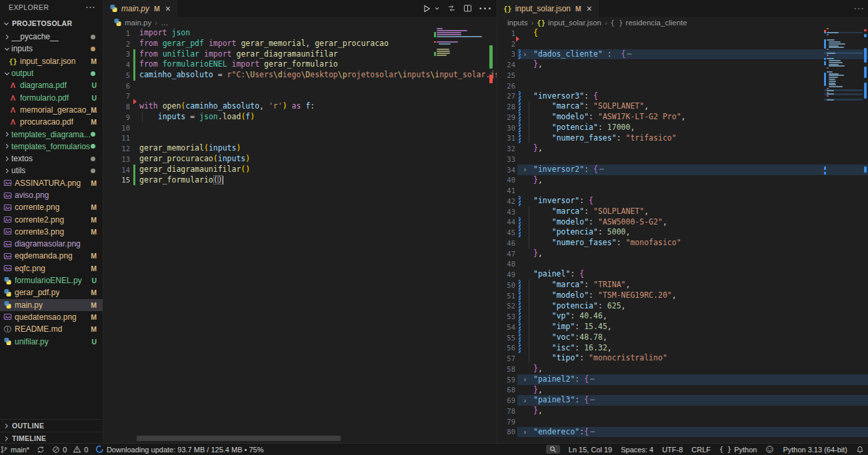 This screenshot has width=868, height=455. What do you see at coordinates (672, 450) in the screenshot?
I see `encoding: UTF-8` at bounding box center [672, 450].